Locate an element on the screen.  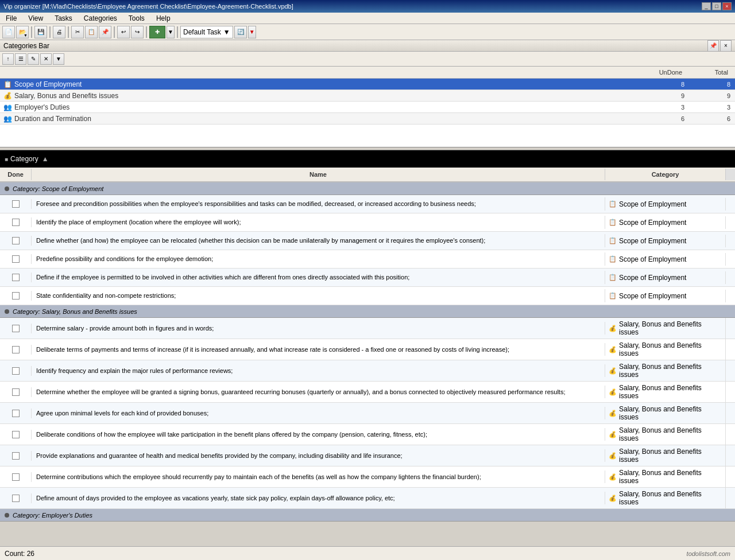
cat-toolbar-btn5: ▼ is located at coordinates (59, 59).